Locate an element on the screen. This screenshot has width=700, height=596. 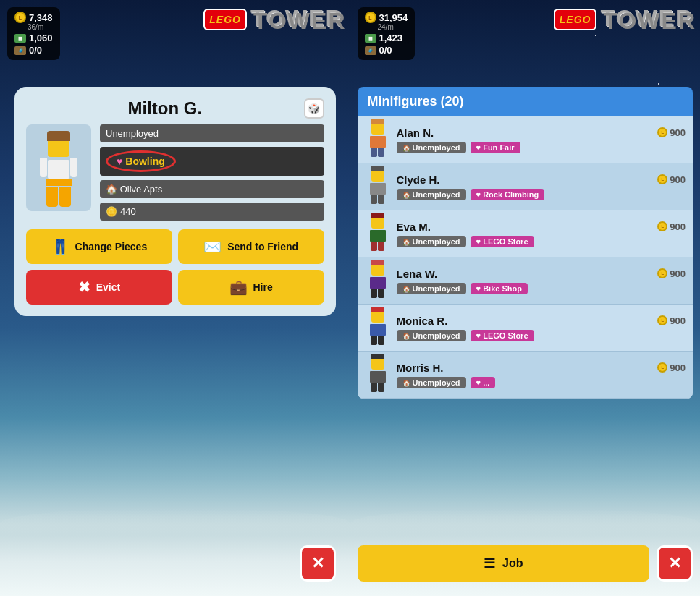
list-tags: 🏠 Unemployed ♥ Bike Shop is located at coordinates (541, 289).